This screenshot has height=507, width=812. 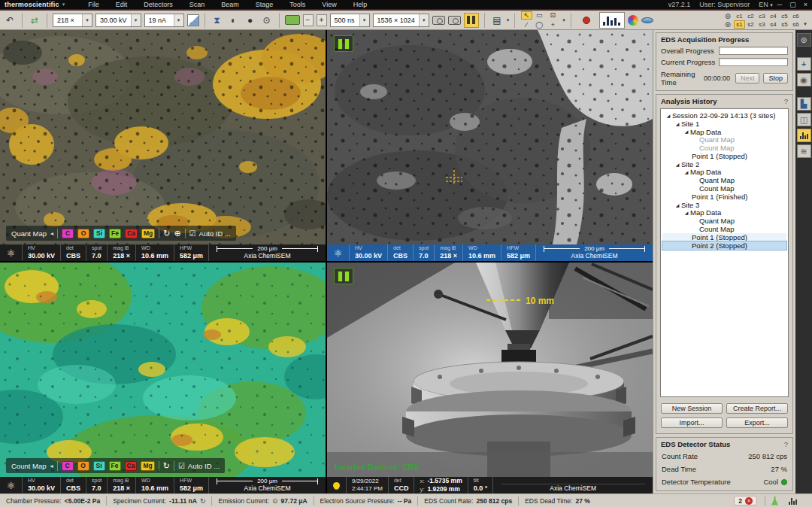 What do you see at coordinates (773, 24) in the screenshot?
I see `site-s4: s4` at bounding box center [773, 24].